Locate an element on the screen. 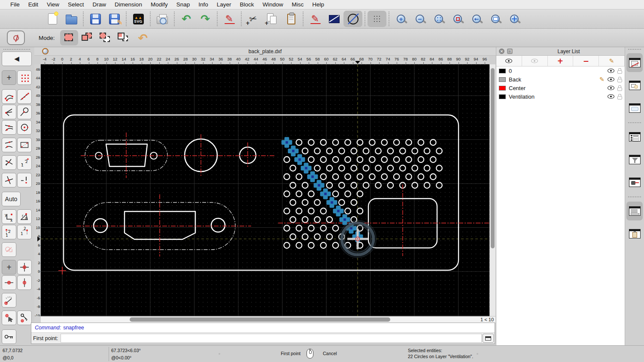 Image resolution: width=644 pixels, height=362 pixels. show-all-layers-button is located at coordinates (509, 61).